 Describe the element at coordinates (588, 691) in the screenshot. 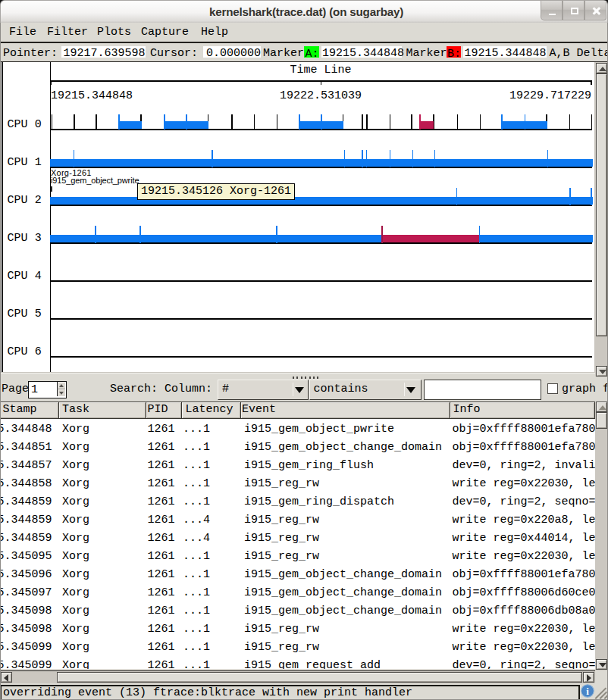

I see `svg-text: i` at that location.